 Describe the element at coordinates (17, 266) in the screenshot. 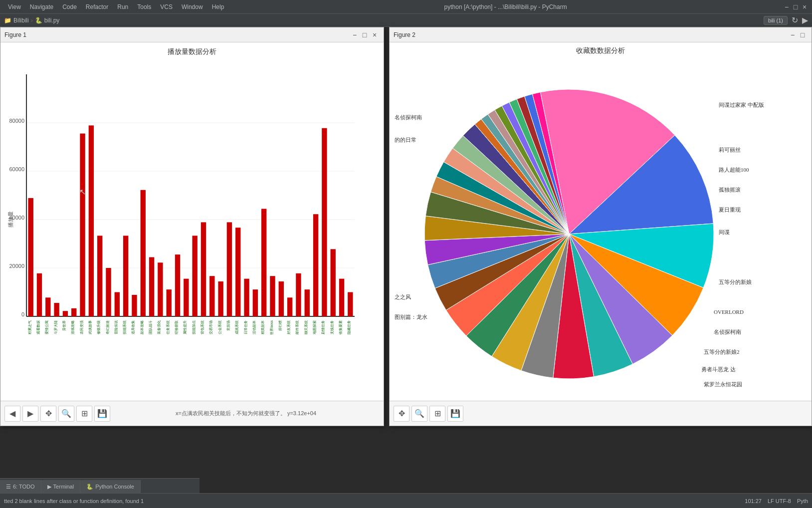

I see `svg-text: 20000` at that location.